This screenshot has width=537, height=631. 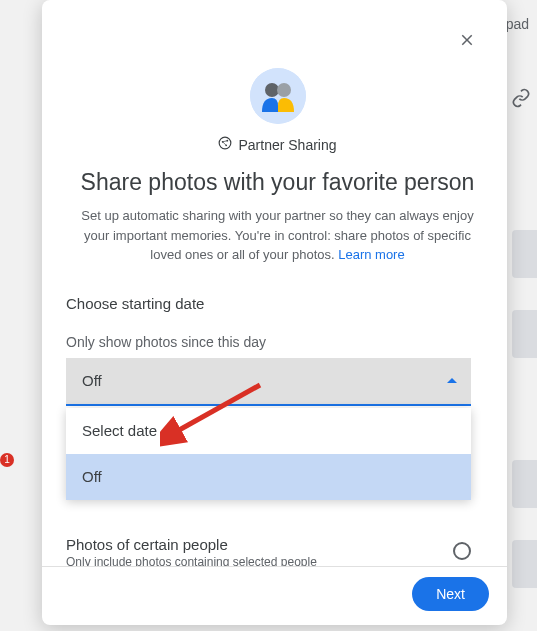 I want to click on dropdown-selected: Off, so click(x=268, y=382).